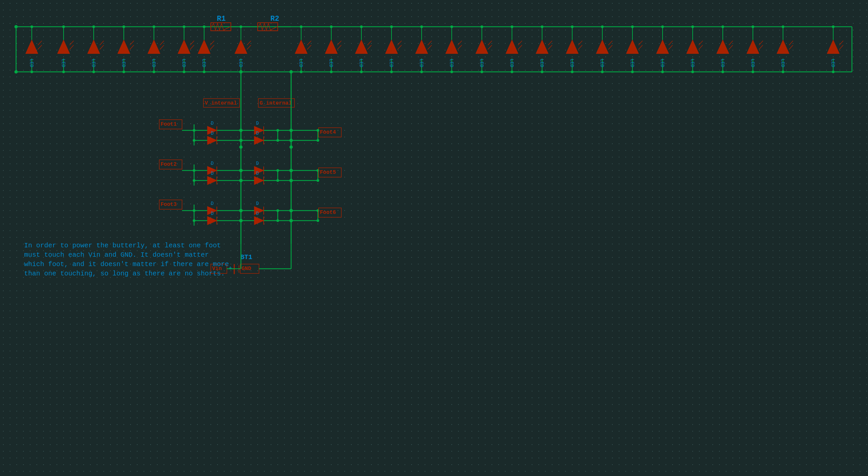 The height and width of the screenshot is (476, 868). What do you see at coordinates (328, 132) in the screenshot?
I see `svg-text: Foot4` at bounding box center [328, 132].